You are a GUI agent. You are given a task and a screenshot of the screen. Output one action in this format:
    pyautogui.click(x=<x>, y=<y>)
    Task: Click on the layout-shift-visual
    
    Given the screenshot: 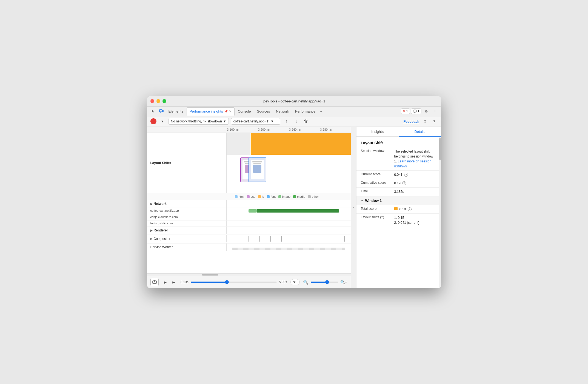 What is the action you would take?
    pyautogui.click(x=289, y=163)
    